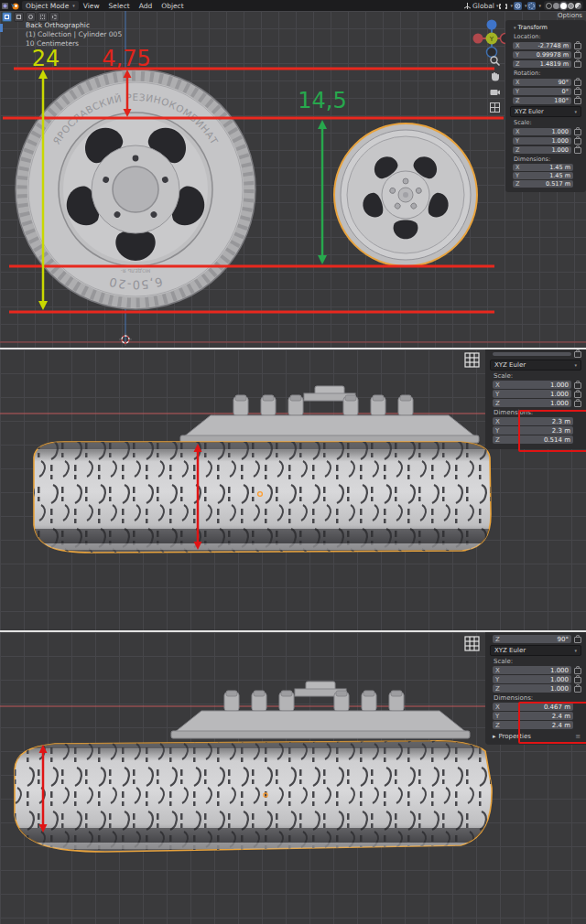 This screenshot has width=586, height=924. What do you see at coordinates (542, 101) in the screenshot?
I see `rotation-z-field: Z180°` at bounding box center [542, 101].